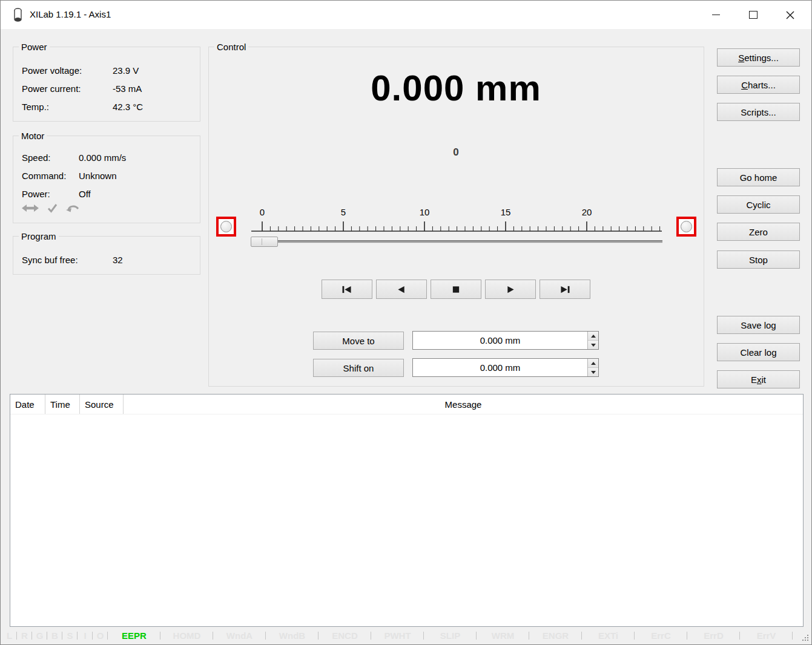 The width and height of the screenshot is (812, 645). I want to click on move-to-button: Move to, so click(358, 341).